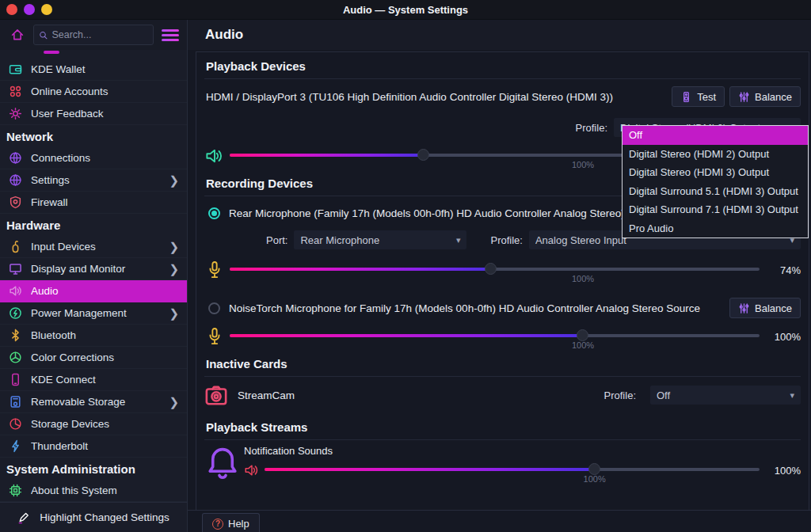 Image resolution: width=811 pixels, height=532 pixels. Describe the element at coordinates (95, 402) in the screenshot. I see `sidebar-item-label: Removable Storage` at that location.